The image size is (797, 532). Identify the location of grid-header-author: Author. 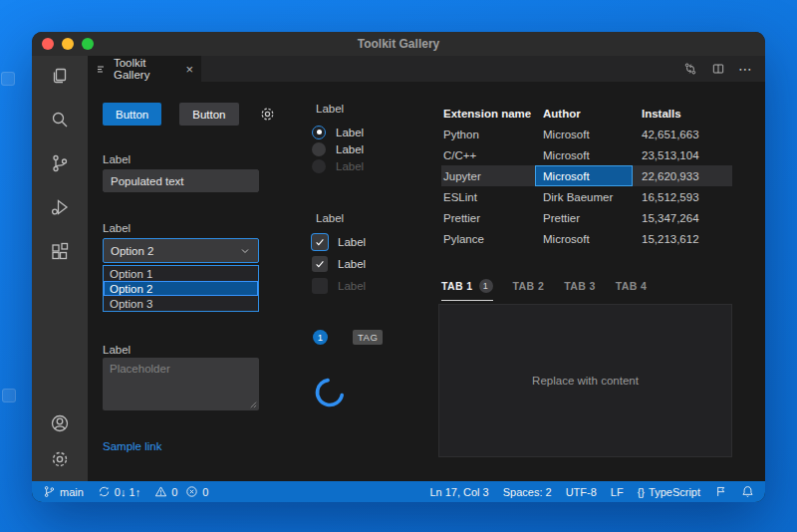
(584, 114).